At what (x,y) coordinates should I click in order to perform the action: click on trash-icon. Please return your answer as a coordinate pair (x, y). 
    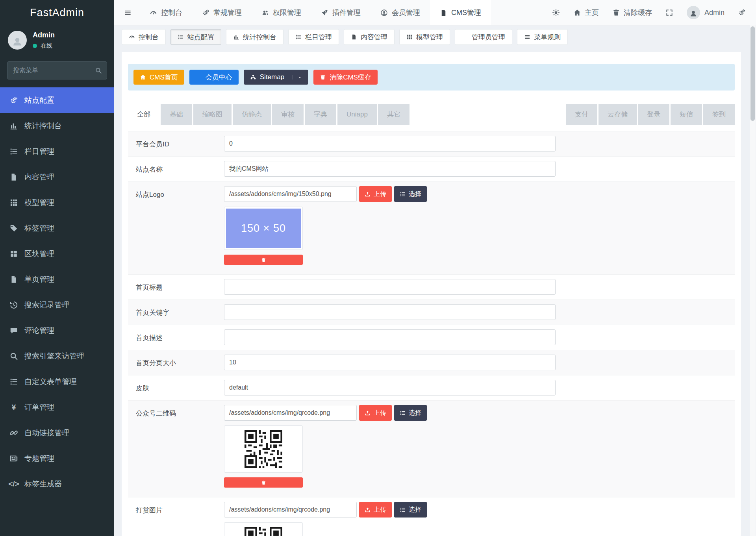
    Looking at the image, I should click on (323, 77).